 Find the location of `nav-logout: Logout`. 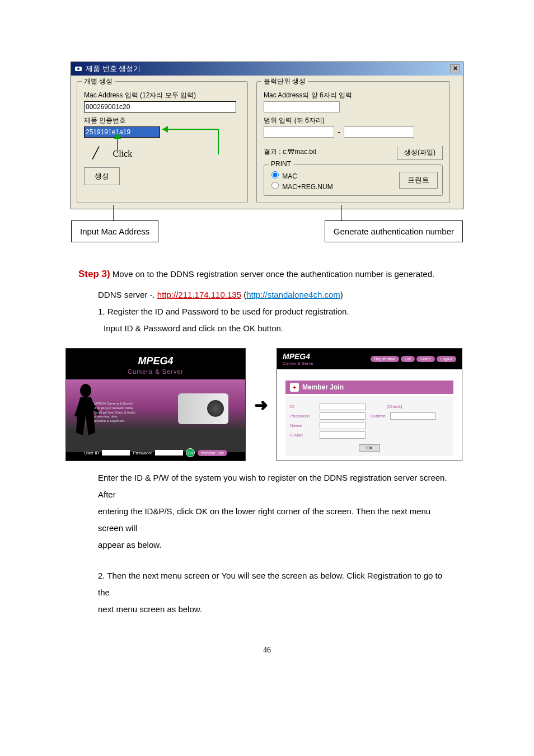

nav-logout: Logout is located at coordinates (447, 359).